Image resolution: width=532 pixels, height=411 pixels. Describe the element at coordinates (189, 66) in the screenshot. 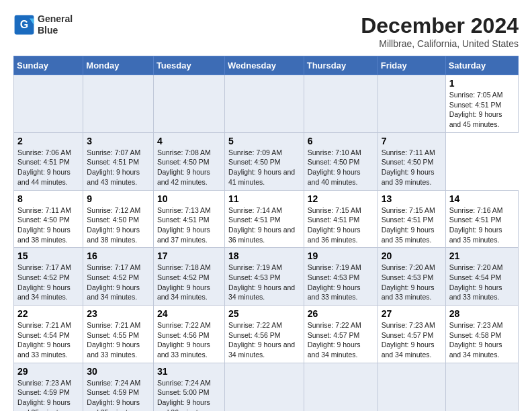

I see `day-header-tuesday: Tuesday` at that location.